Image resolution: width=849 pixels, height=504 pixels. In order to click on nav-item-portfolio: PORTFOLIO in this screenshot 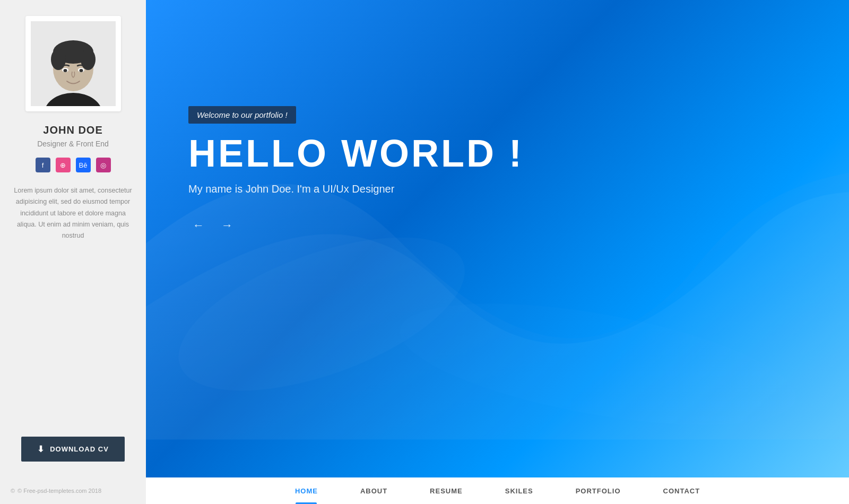, I will do `click(599, 491)`.